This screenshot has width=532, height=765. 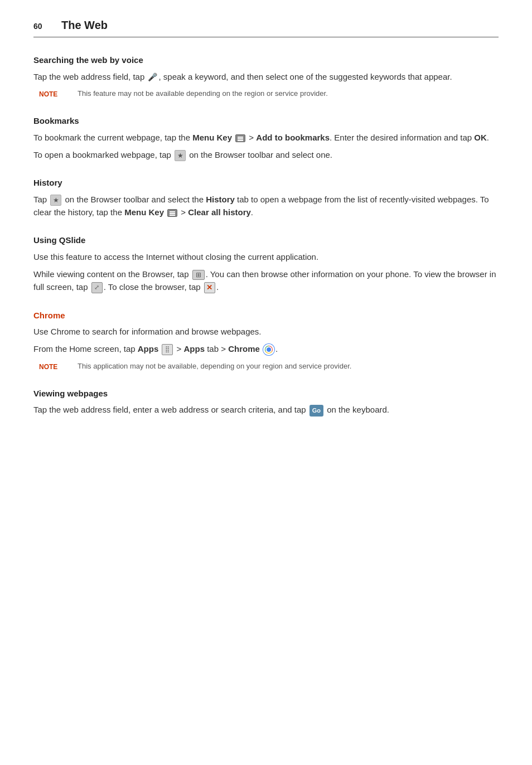 What do you see at coordinates (56, 200) in the screenshot?
I see `star-history-icon: ★` at bounding box center [56, 200].